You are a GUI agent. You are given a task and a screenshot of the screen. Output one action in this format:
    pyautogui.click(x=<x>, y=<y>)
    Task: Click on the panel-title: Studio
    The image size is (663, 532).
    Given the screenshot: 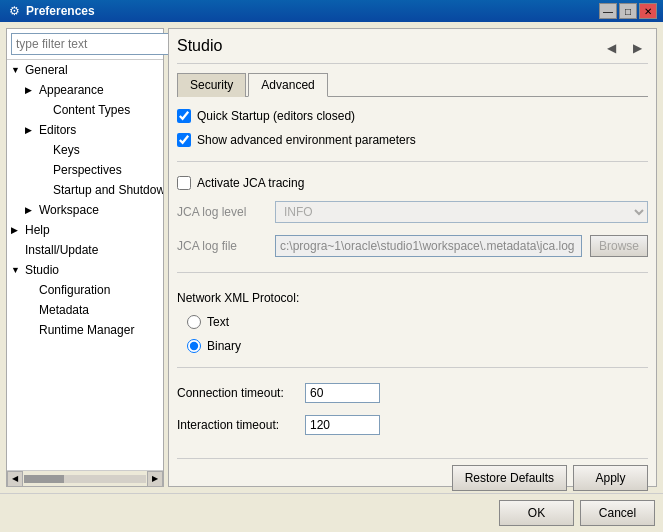 What is the action you would take?
    pyautogui.click(x=200, y=46)
    